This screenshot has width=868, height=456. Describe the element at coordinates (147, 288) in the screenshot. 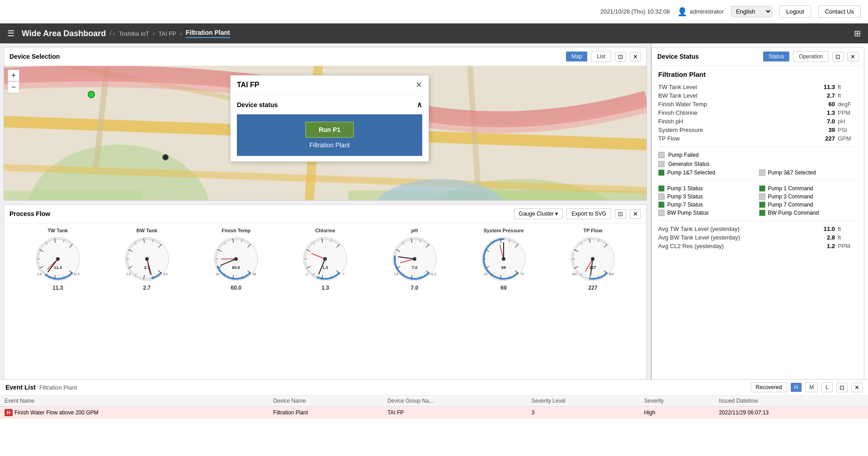

I see `gauge-value-text: 2.7` at that location.